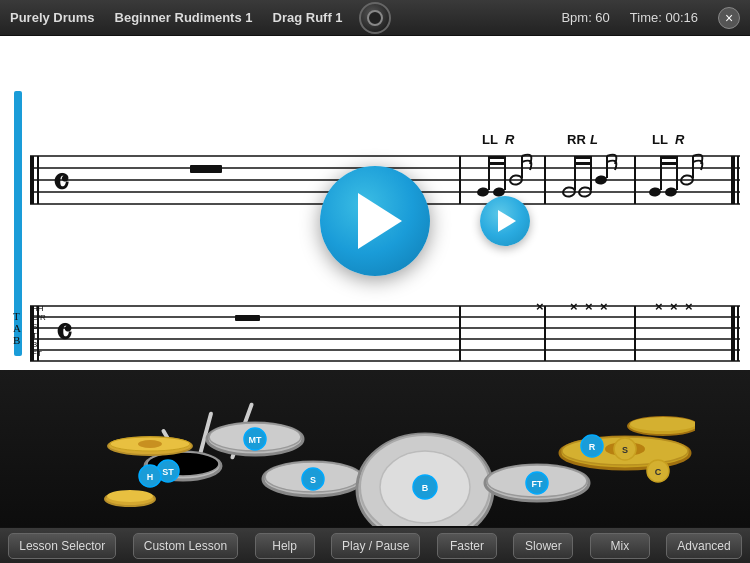 The width and height of the screenshot is (750, 563). What do you see at coordinates (39, 318) in the screenshot?
I see `svg-text: C/R` at bounding box center [39, 318].